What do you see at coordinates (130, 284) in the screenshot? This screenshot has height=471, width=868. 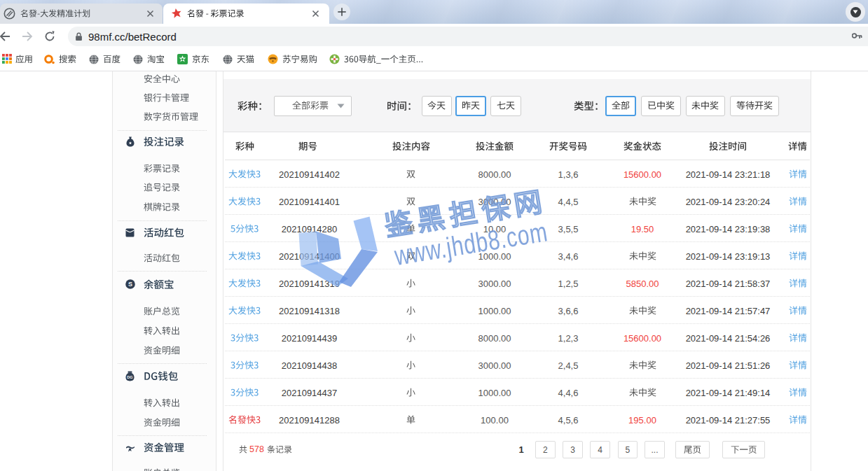 I see `svg-text: S` at bounding box center [130, 284].